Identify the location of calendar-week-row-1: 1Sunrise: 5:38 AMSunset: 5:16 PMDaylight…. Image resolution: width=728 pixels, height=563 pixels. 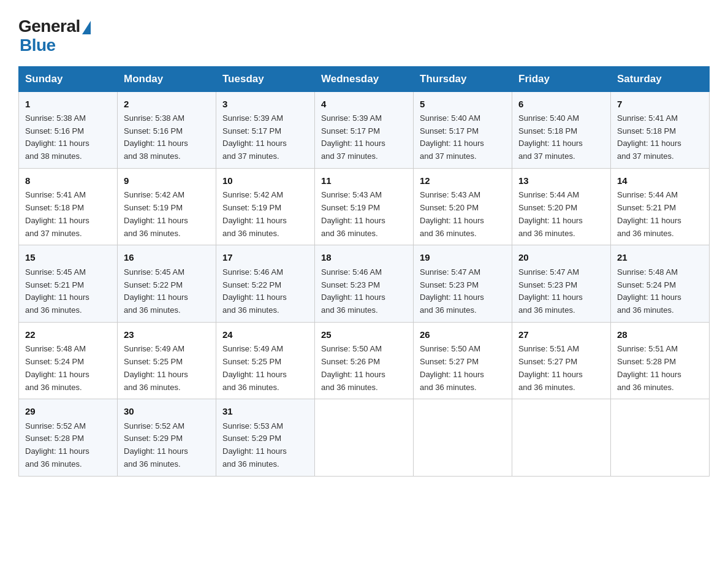
(364, 130).